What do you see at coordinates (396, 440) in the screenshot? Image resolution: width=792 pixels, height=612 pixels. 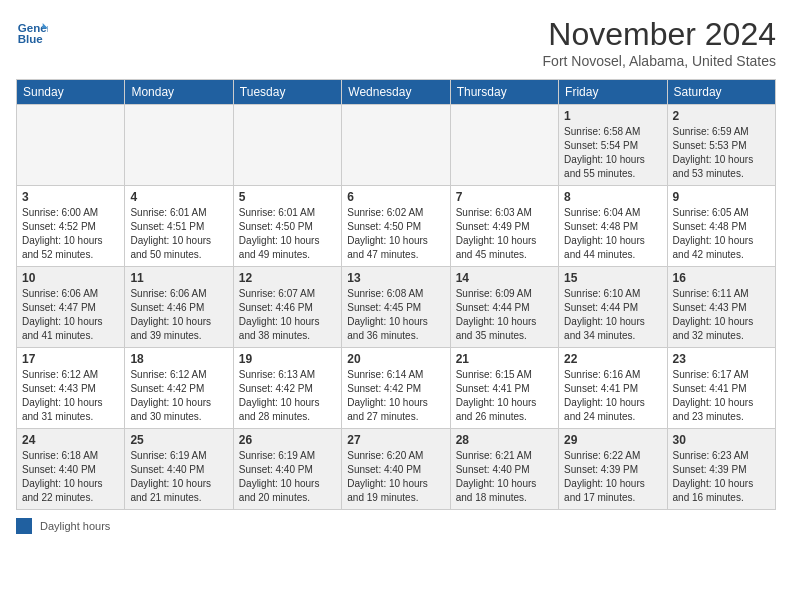 I see `day-number: 27` at bounding box center [396, 440].